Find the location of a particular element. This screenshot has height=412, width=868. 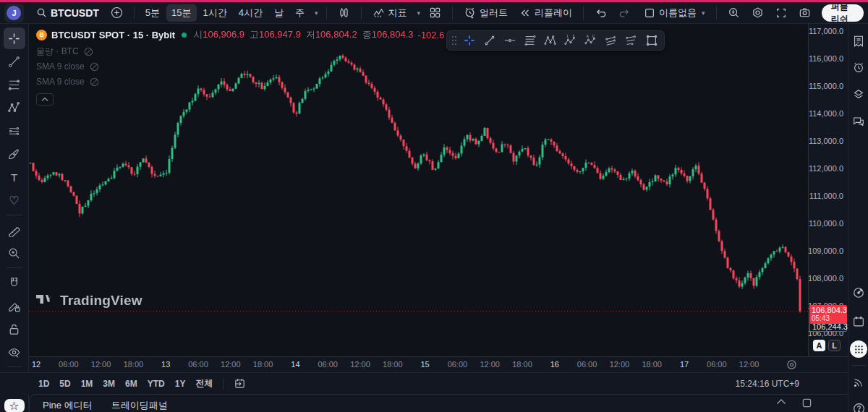

timeframe-button-1시간: 1시간 is located at coordinates (216, 13).